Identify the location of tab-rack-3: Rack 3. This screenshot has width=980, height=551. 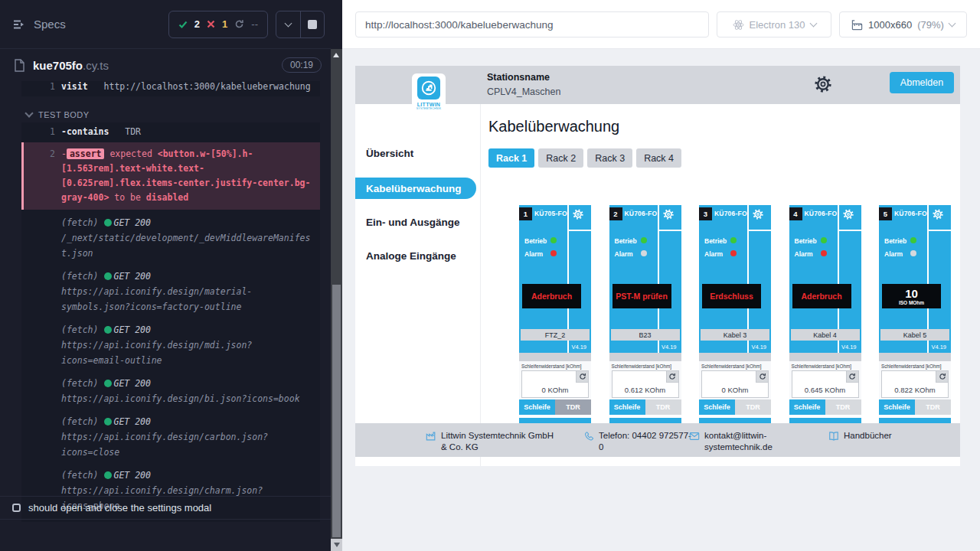
(609, 158).